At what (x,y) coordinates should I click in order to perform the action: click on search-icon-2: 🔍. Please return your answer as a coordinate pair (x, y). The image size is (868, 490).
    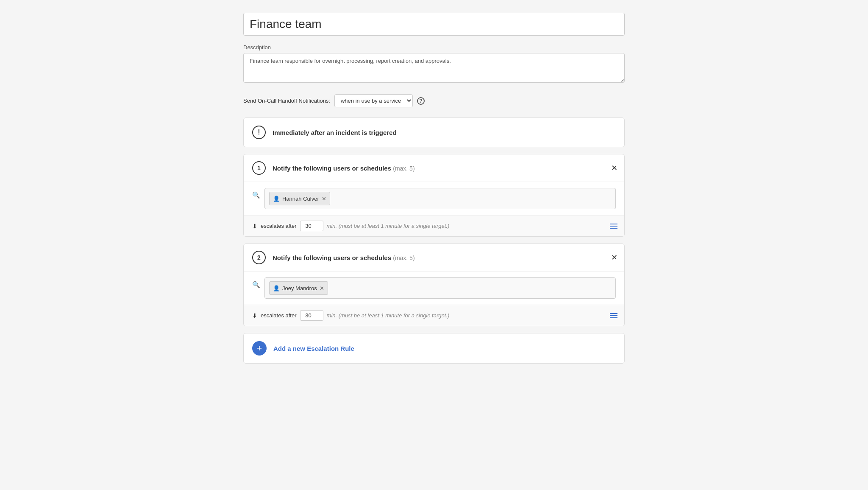
    Looking at the image, I should click on (256, 285).